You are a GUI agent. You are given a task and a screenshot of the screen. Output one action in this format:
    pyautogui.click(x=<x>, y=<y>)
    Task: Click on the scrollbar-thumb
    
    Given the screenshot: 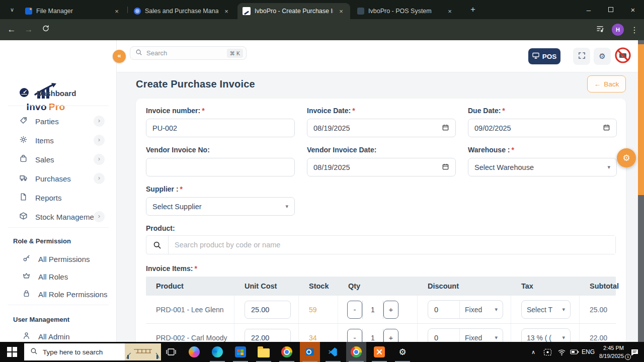 What is the action you would take?
    pyautogui.click(x=641, y=120)
    